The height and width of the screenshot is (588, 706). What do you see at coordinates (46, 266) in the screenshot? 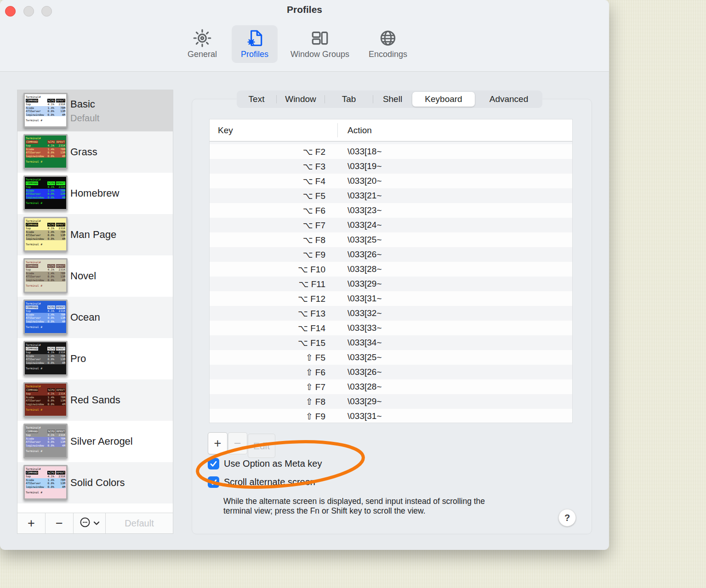
I see `thumbnail-header-row: COMMAND%CPURPRVT` at bounding box center [46, 266].